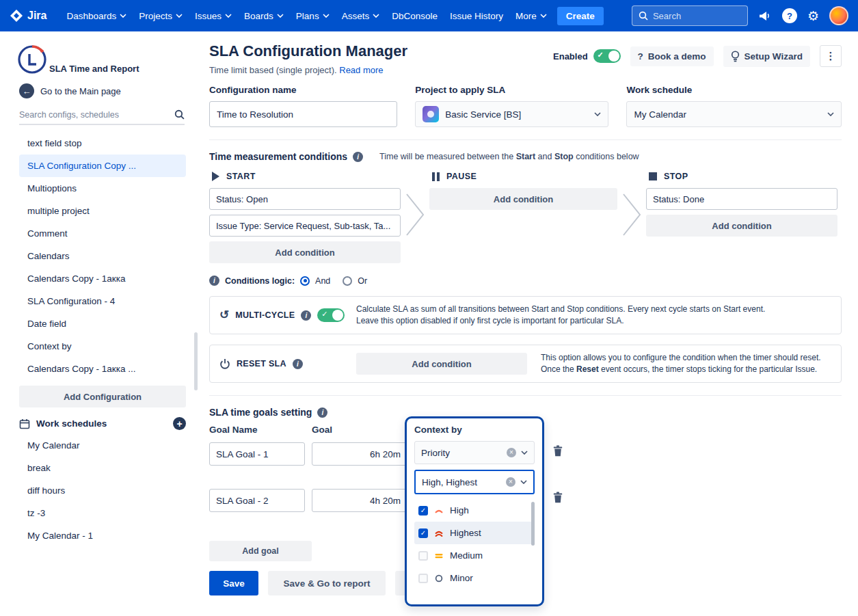 This screenshot has width=858, height=616. Describe the element at coordinates (308, 70) in the screenshot. I see `page-subtitle: Time limit based (single project). Read …` at that location.